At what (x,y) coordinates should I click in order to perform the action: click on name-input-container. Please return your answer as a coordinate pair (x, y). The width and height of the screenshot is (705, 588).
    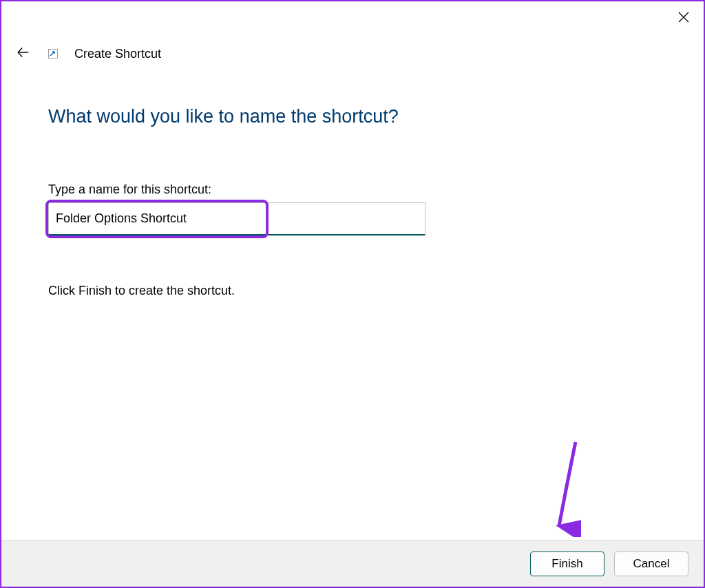
    Looking at the image, I should click on (237, 219).